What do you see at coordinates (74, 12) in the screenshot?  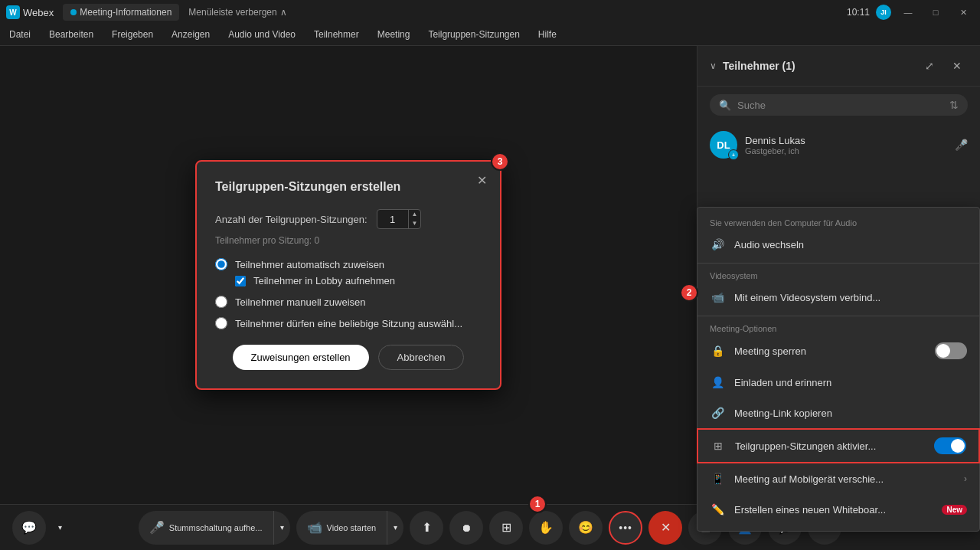 I see `tab-dot` at bounding box center [74, 12].